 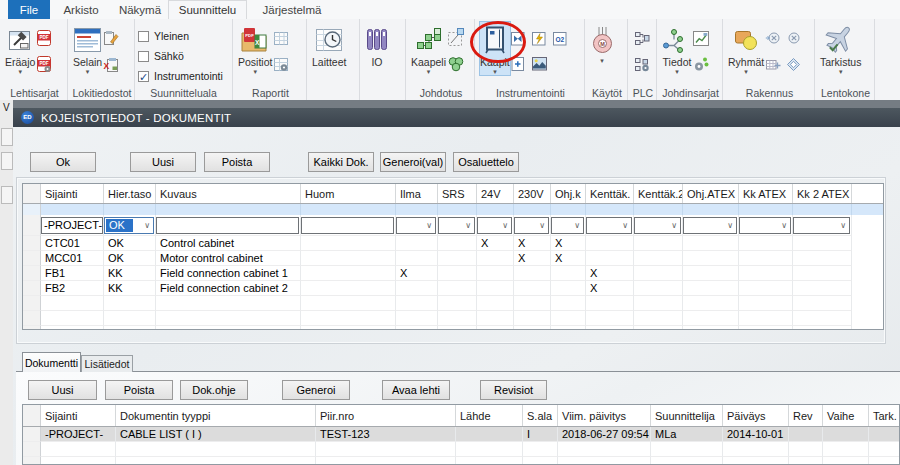 What do you see at coordinates (72, 194) in the screenshot?
I see `column-header: Sijainti` at bounding box center [72, 194].